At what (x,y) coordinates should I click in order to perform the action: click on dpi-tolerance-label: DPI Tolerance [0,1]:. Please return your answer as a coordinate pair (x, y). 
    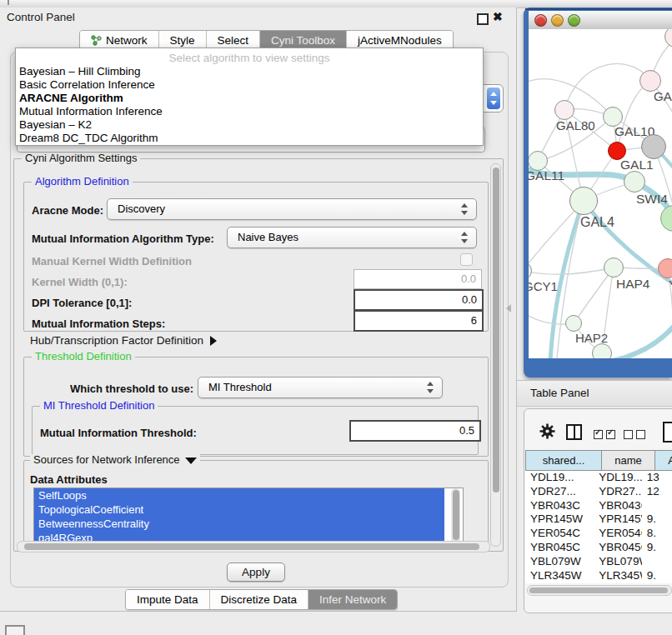
    Looking at the image, I should click on (82, 303).